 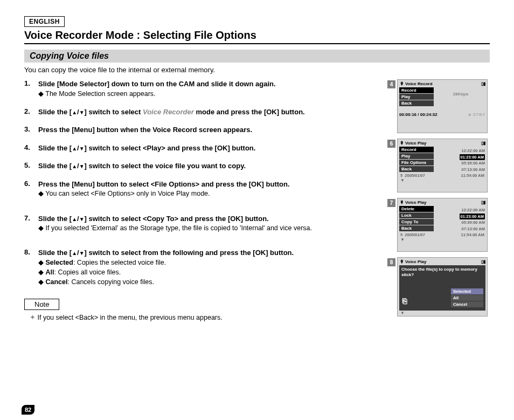 What do you see at coordinates (55, 148) in the screenshot?
I see `step-4-frag-a: Slide the [` at bounding box center [55, 148].